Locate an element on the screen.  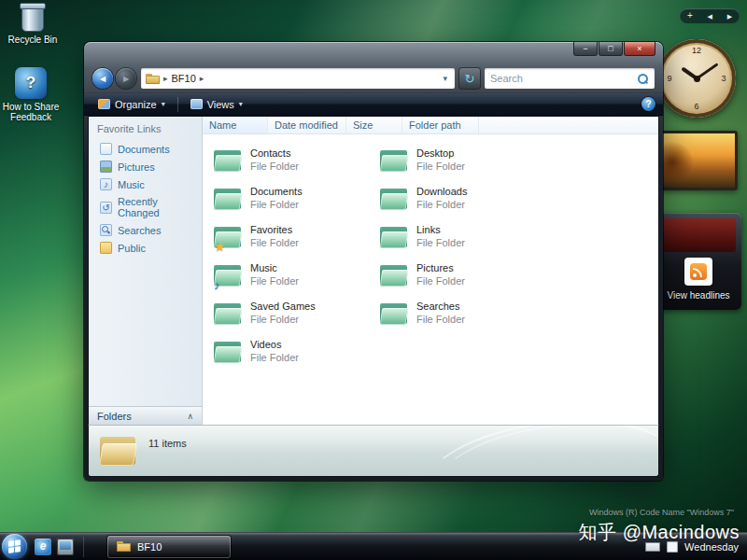
sidebar-item-label: Pictures is located at coordinates (136, 167).